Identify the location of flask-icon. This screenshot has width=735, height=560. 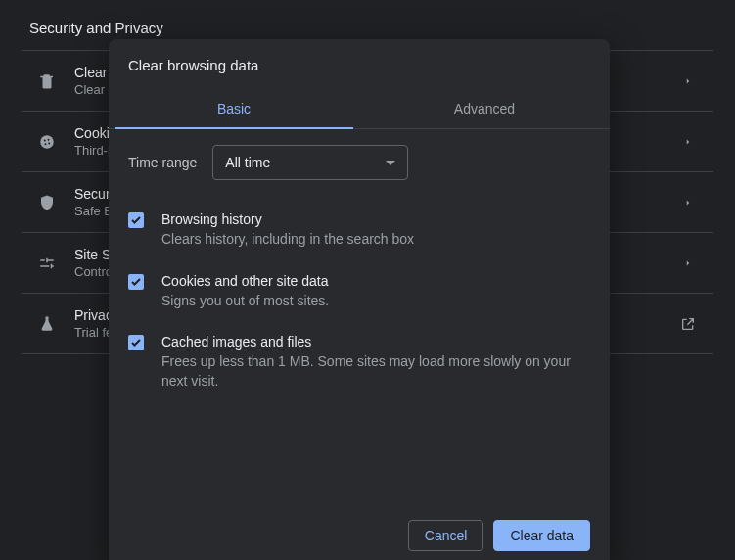
(47, 324).